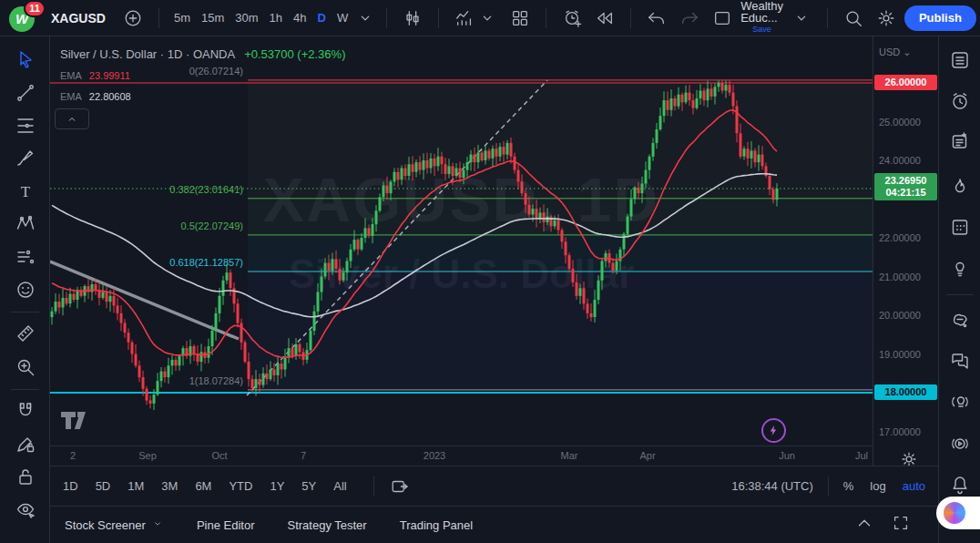  Describe the element at coordinates (300, 18) in the screenshot. I see `timeframe-4h: 4h` at that location.